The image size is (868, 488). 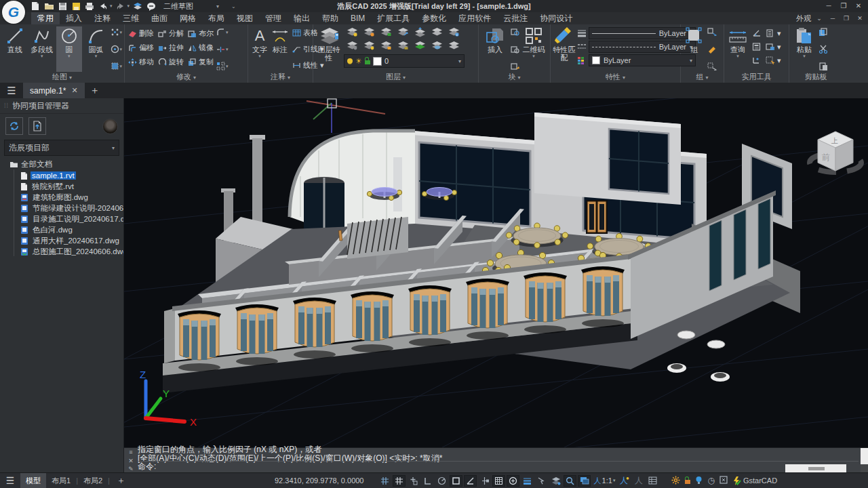 What do you see at coordinates (12, 91) in the screenshot?
I see `menu-hamburger-icon: ☰` at bounding box center [12, 91].